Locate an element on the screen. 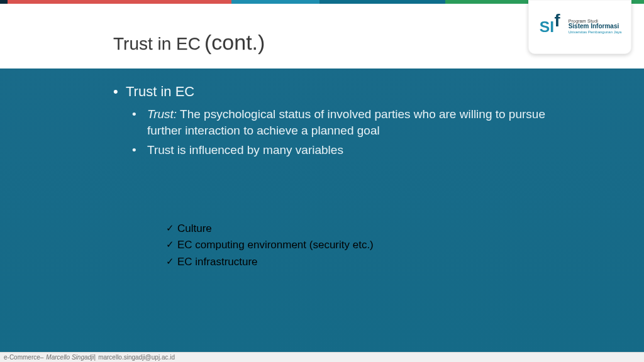 The image size is (644, 362). check-label: EC infrastructure is located at coordinates (218, 261).